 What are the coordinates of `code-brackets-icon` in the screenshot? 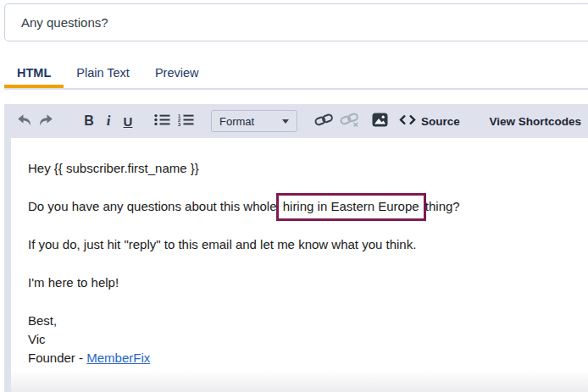 It's located at (408, 121).